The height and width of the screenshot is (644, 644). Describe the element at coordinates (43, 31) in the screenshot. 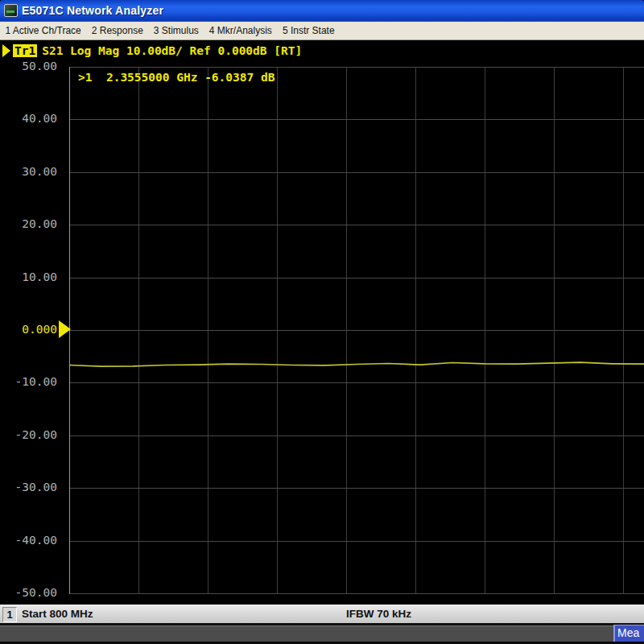

I see `menu-active-ch-trace: 1 Active Ch/Trace` at that location.